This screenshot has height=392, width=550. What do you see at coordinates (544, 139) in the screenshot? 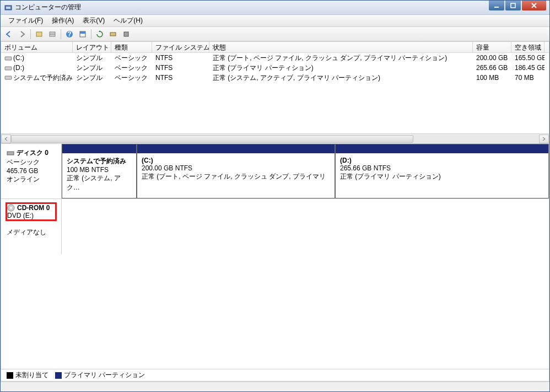
I see `scroll-right-button` at bounding box center [544, 139].